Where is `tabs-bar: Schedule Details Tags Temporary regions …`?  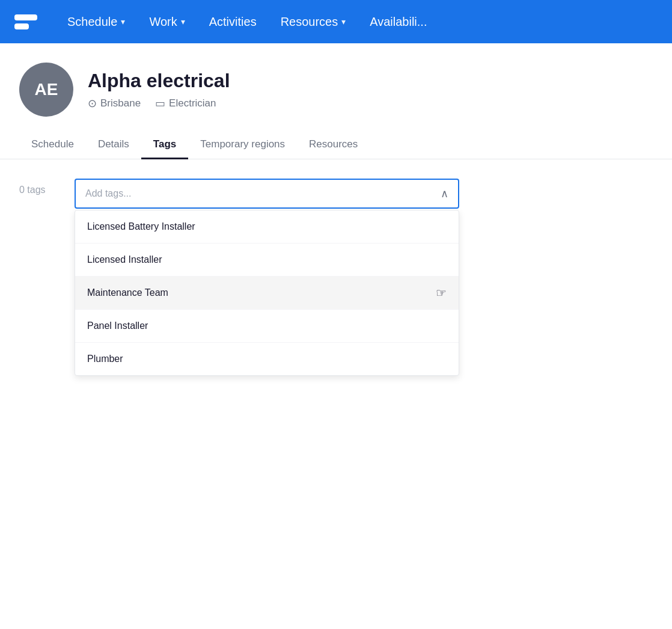 tabs-bar: Schedule Details Tags Temporary regions … is located at coordinates (336, 146).